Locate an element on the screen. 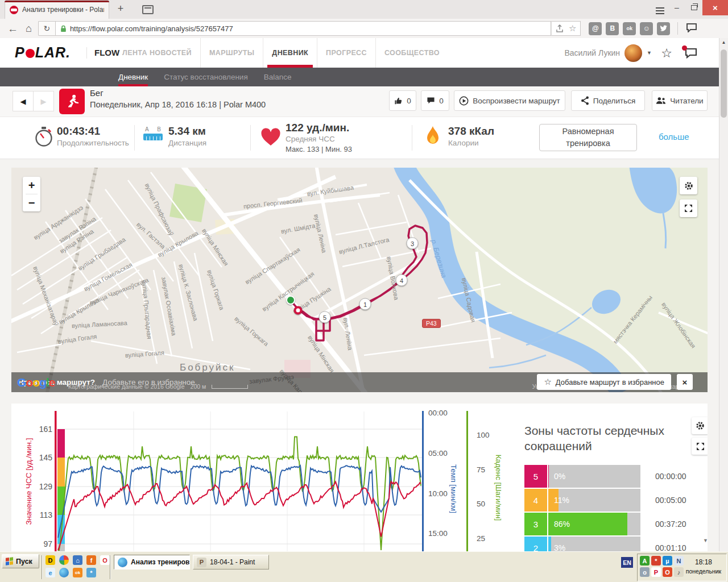  user-menu: Василий Лукин ▼ is located at coordinates (608, 53).